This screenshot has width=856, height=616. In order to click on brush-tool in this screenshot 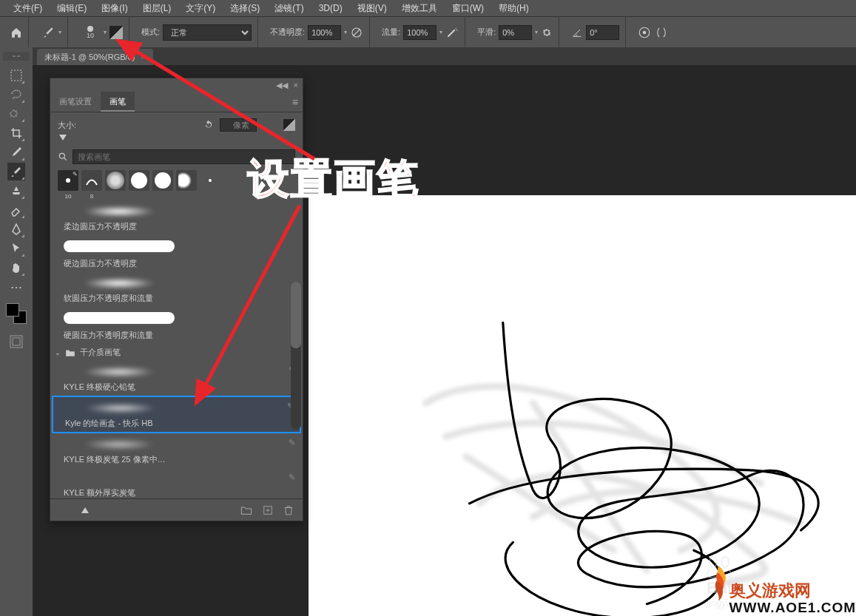, I will do `click(16, 172)`.